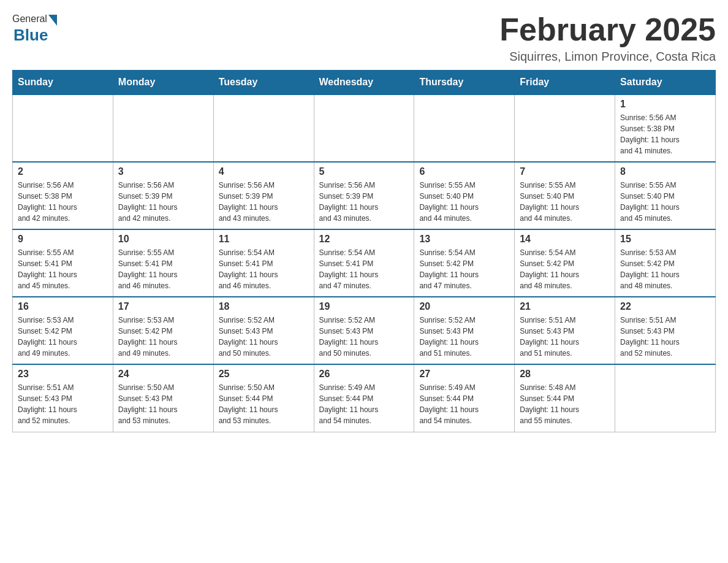 This screenshot has height=563, width=728. I want to click on day-header-tuesday: Tuesday, so click(264, 83).